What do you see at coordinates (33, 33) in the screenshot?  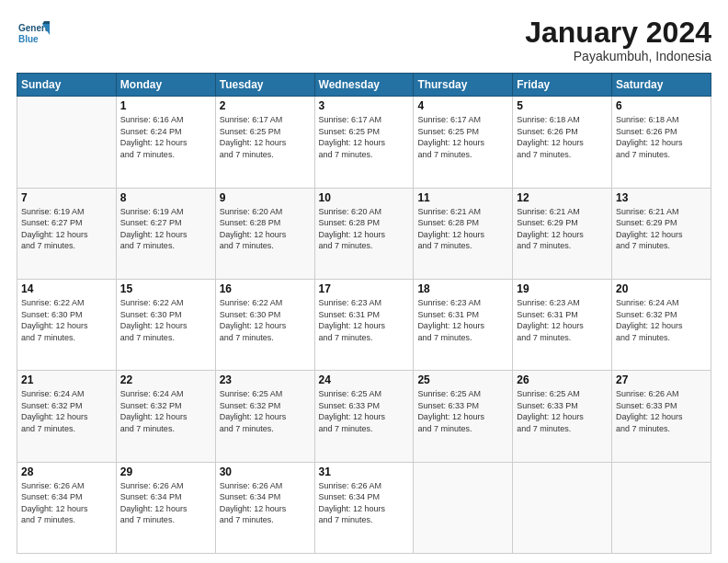 I see `logo-icon: General Blue` at bounding box center [33, 33].